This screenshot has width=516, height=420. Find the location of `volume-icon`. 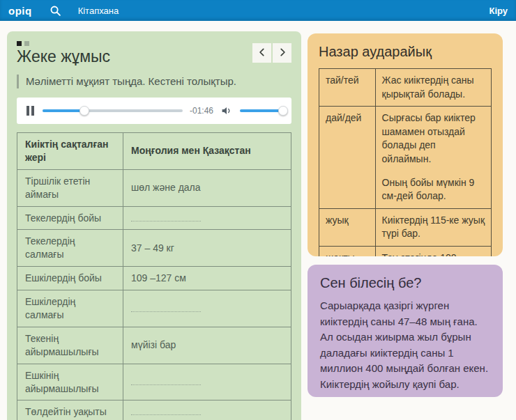

volume-icon is located at coordinates (227, 111).